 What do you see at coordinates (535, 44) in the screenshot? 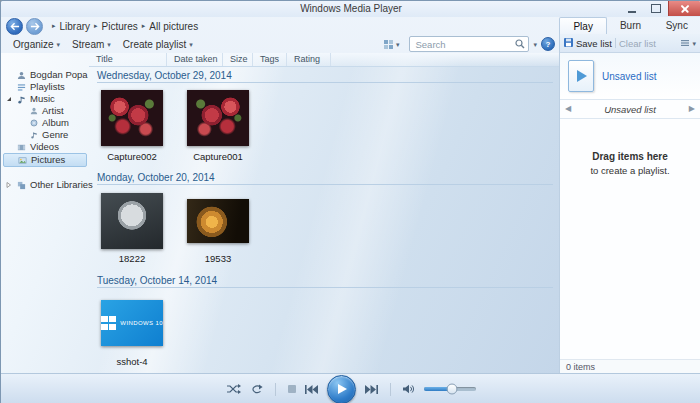
I see `search-options-chevron-icon: ▾` at bounding box center [535, 44].